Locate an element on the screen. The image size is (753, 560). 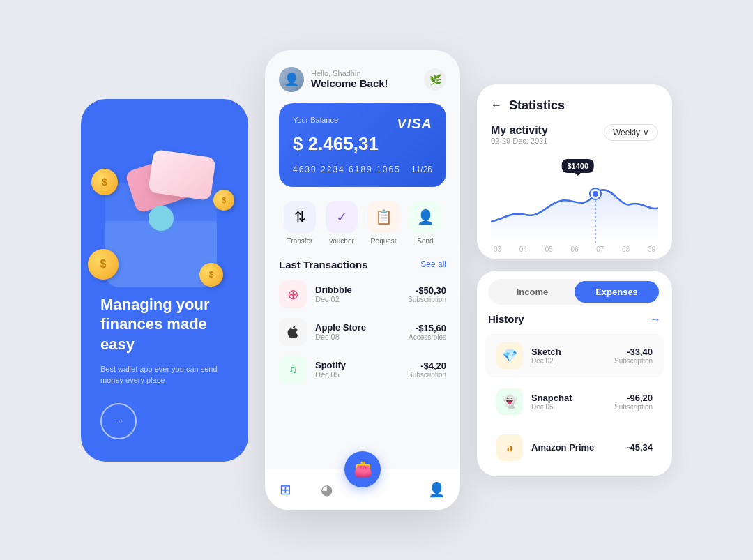
activity-header: My activity 02-29 Dec, 2021 Weekly ∨ is located at coordinates (575, 139).